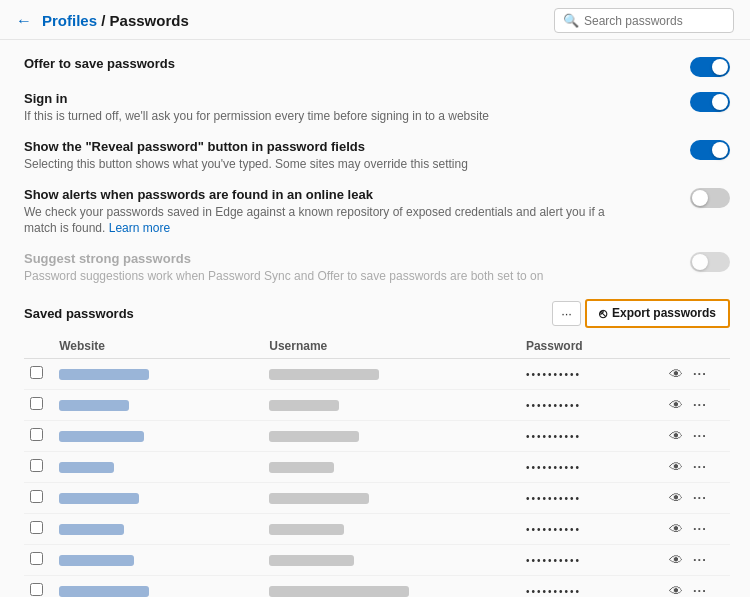  I want to click on setting-sign-in: Sign in If this is turned off, we'll ask…, so click(377, 108).